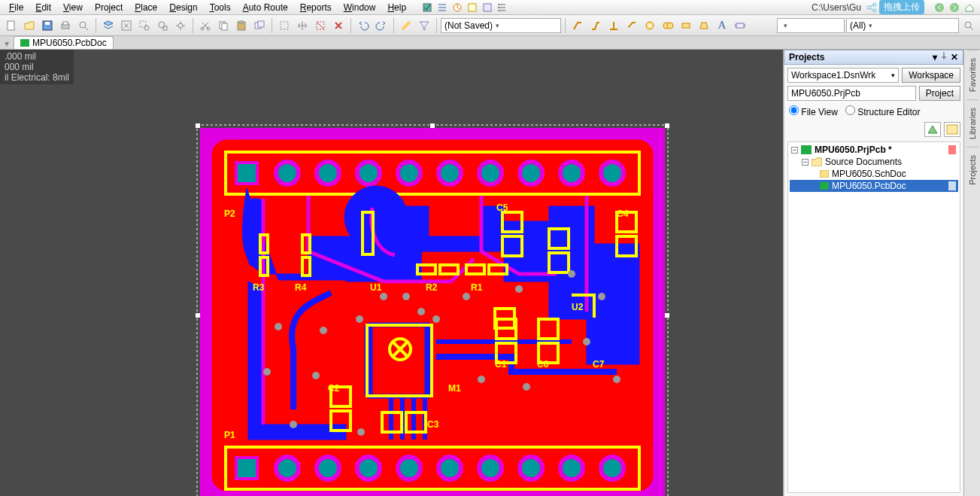 This screenshot has width=980, height=496. Describe the element at coordinates (108, 8) in the screenshot. I see `menu-project: Project` at that location.